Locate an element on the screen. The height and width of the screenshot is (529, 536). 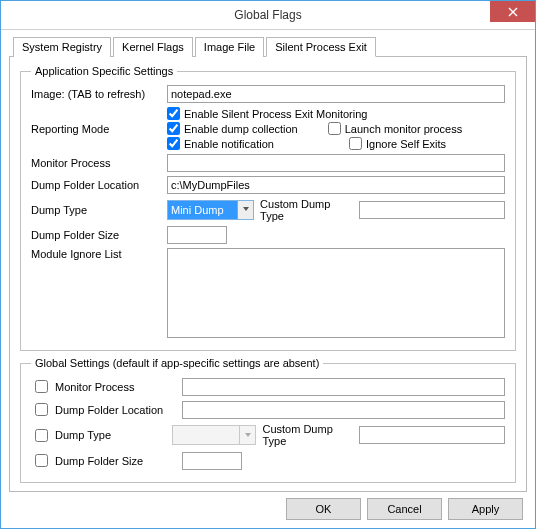
window-title: Global Flags is located at coordinates (268, 15).